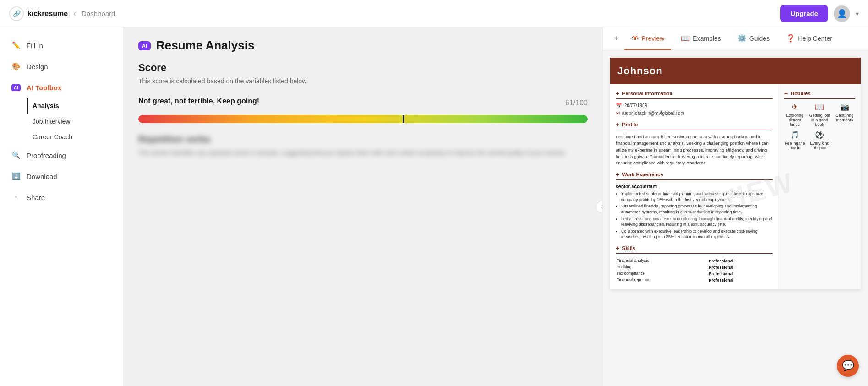  Describe the element at coordinates (819, 120) in the screenshot. I see `hobby-reading-label: Getting lost in a good book` at that location.